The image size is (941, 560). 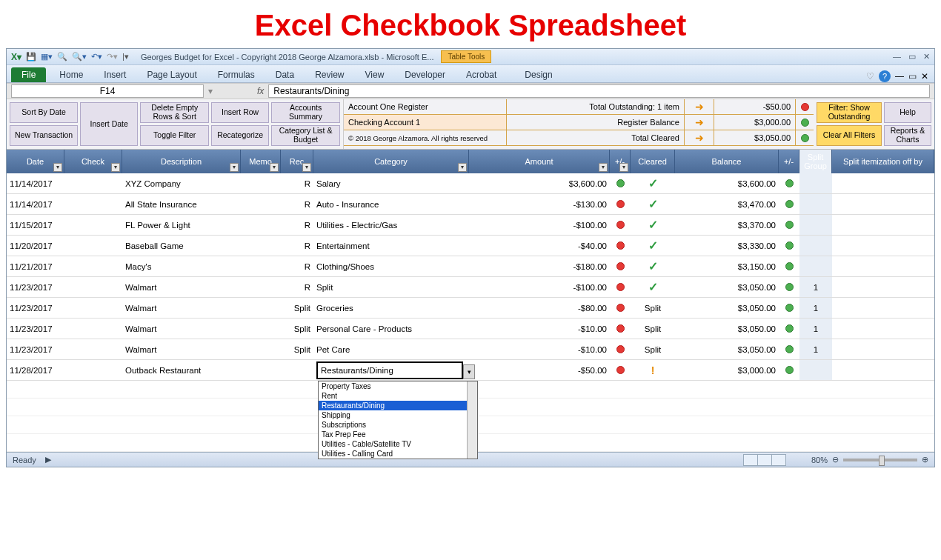 What do you see at coordinates (470, 350) in the screenshot?
I see `table-row: 11/23/2017WalmartSplitPet Care-$10.00Spl…` at bounding box center [470, 350].